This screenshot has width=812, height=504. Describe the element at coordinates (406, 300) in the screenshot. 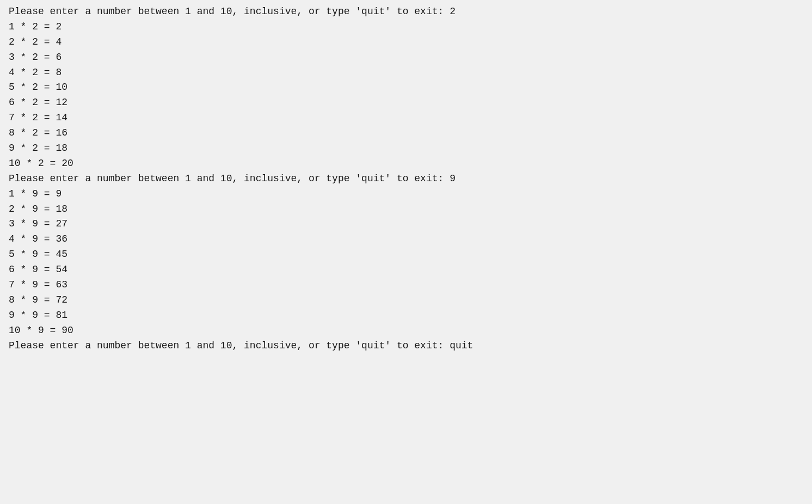

I see `terminal-line: 8 * 9 = 72` at that location.